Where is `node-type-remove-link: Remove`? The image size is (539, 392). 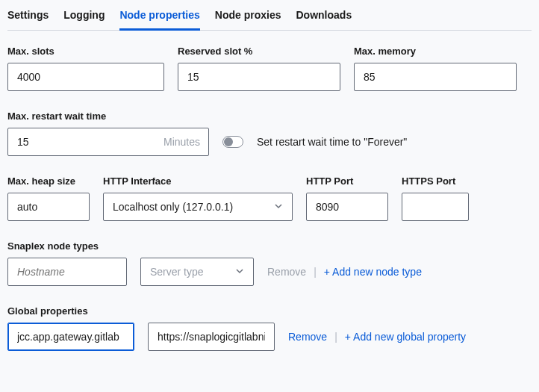 node-type-remove-link: Remove is located at coordinates (287, 272).